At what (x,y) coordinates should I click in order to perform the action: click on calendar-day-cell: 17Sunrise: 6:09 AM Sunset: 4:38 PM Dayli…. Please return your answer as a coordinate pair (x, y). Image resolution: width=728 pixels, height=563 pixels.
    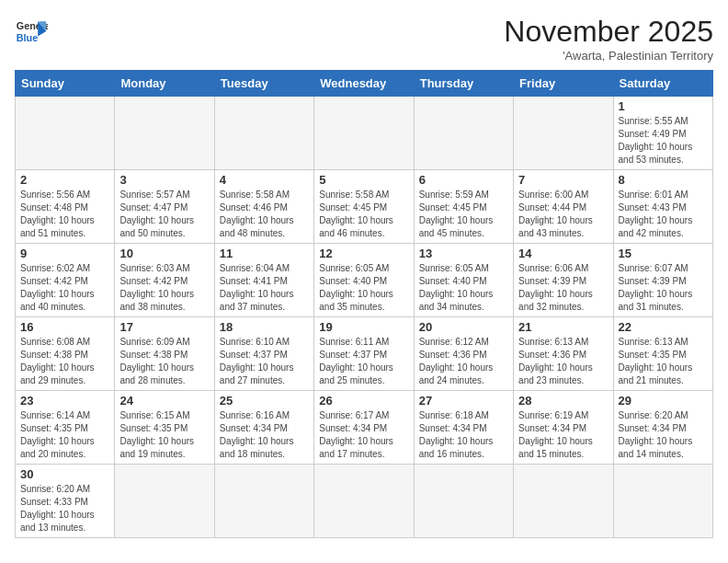
    Looking at the image, I should click on (165, 354).